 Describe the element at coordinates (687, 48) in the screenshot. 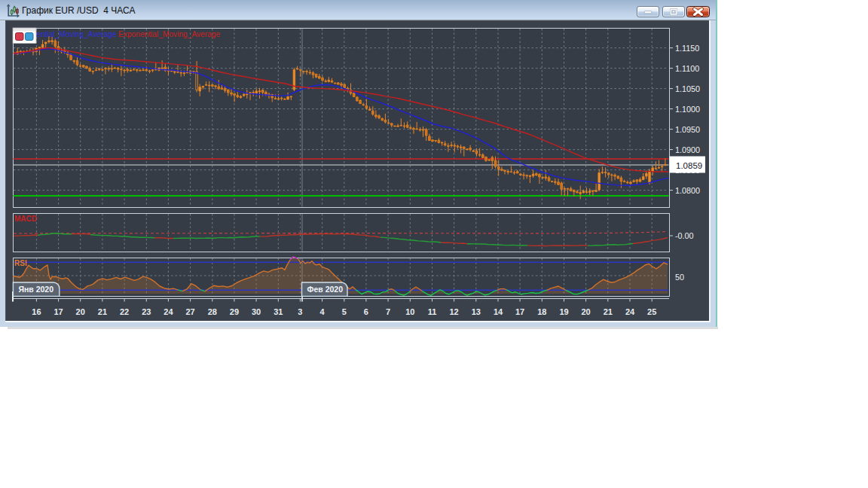

I see `svg-text: 1.1150` at that location.